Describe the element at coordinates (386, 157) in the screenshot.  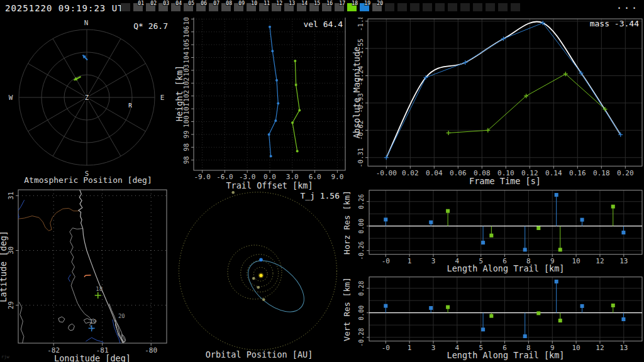
I see `magnitude-point-blue` at that location.